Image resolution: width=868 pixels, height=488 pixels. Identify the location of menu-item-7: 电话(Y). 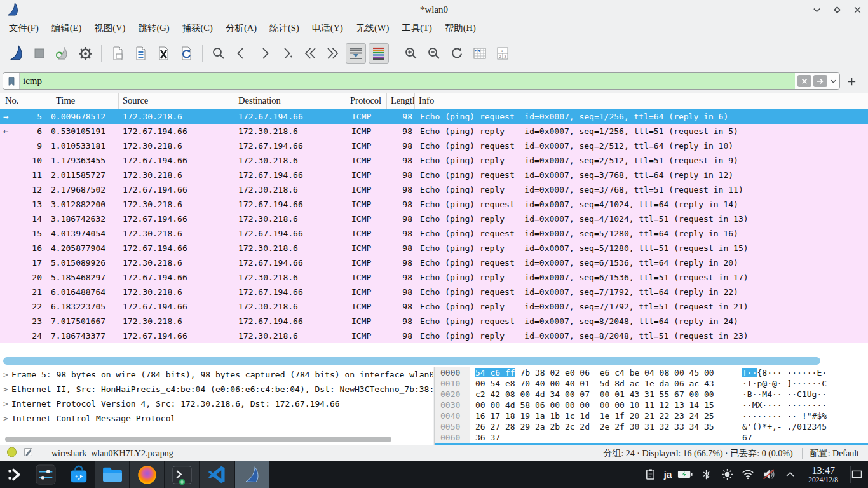
(328, 28).